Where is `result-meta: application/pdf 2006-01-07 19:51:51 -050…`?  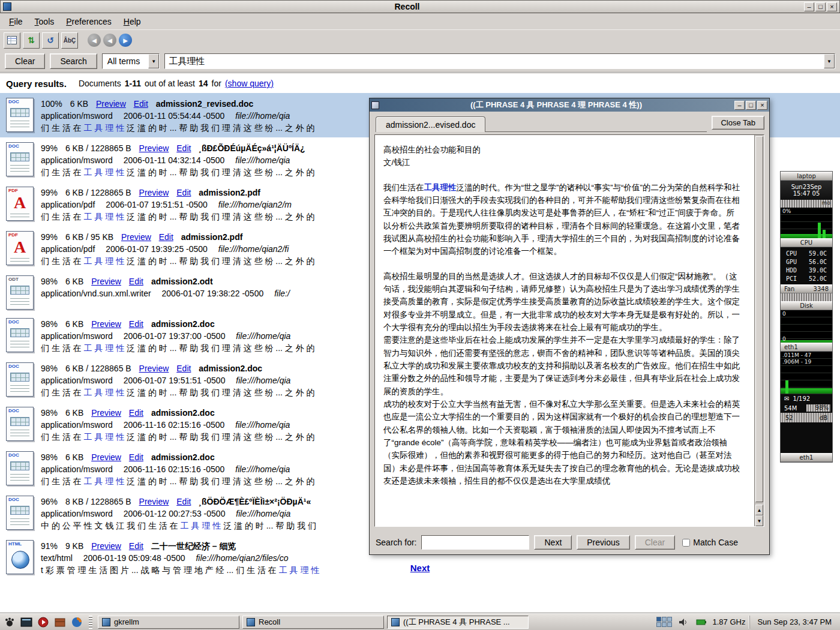 result-meta: application/pdf 2006-01-07 19:51:51 -050… is located at coordinates (178, 205).